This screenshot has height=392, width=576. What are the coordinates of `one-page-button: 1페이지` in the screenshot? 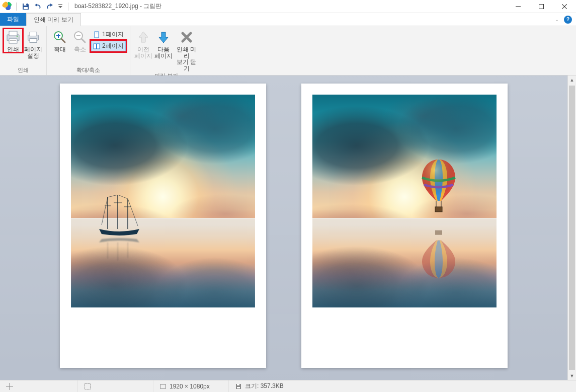 It's located at (109, 34).